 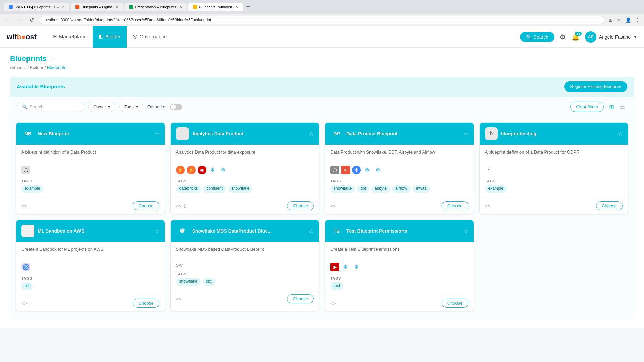 What do you see at coordinates (248, 7) in the screenshot?
I see `new-tab-button: +` at bounding box center [248, 7].